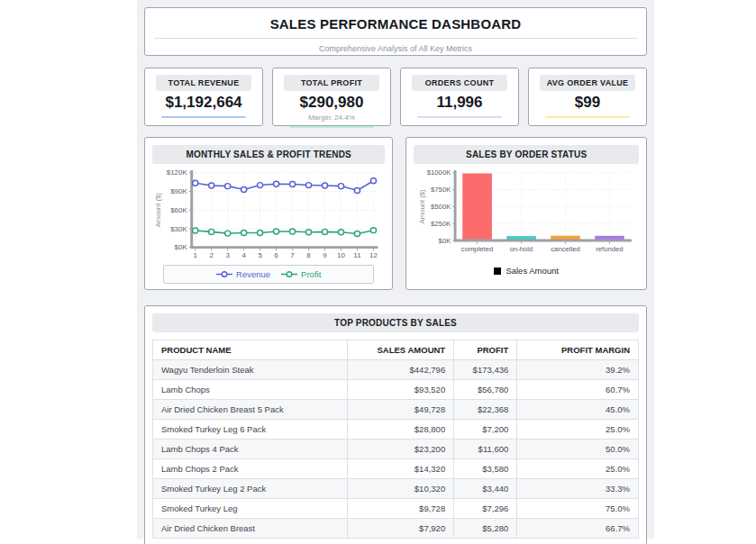  What do you see at coordinates (396, 430) in the screenshot?
I see `table-row: Smoked Turkey Leg 6 Pack$28,800$7,20025.…` at bounding box center [396, 430].